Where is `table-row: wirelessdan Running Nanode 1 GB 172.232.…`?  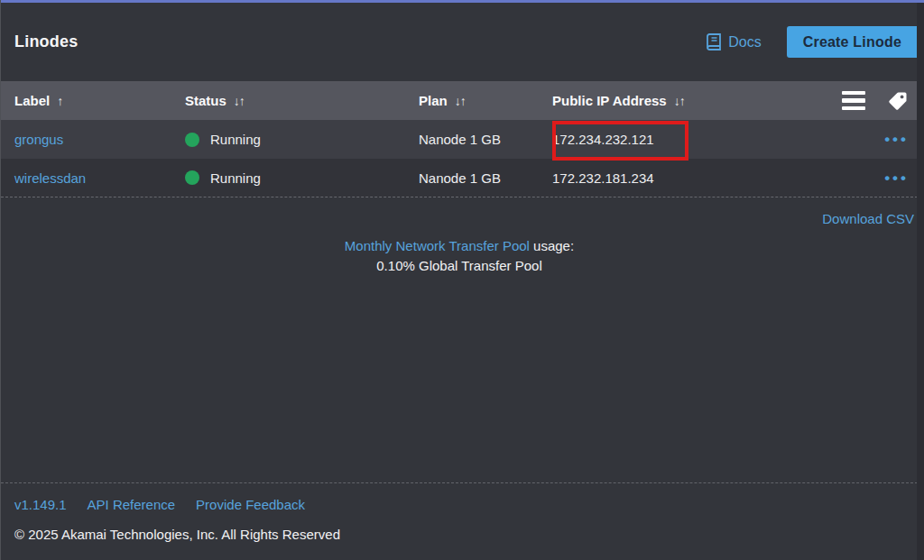
table-row: wirelessdan Running Nanode 1 GB 172.232.… is located at coordinates (459, 179).